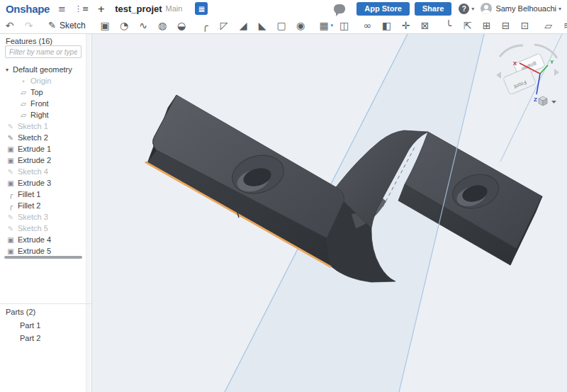  Describe the element at coordinates (43, 149) in the screenshot. I see `feature-item-extrude-1: ▣Extrude 1` at that location.